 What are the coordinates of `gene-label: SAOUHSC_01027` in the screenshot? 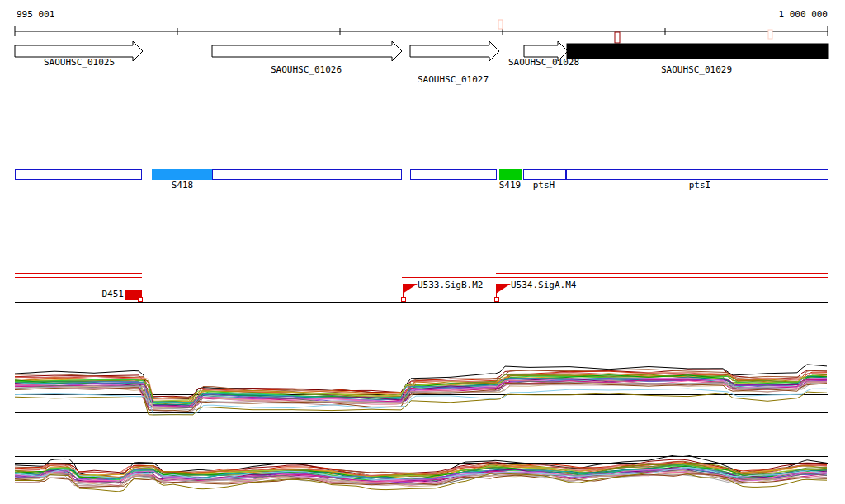 It's located at (453, 80).